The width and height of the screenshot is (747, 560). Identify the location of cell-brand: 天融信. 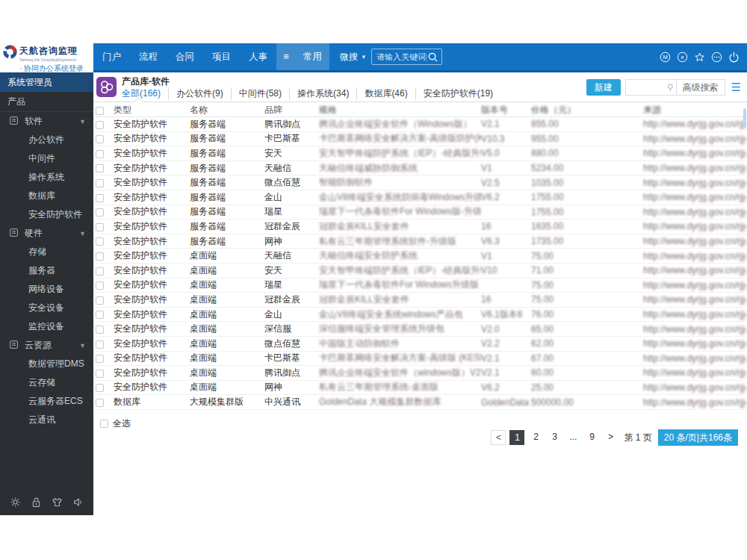
(291, 256).